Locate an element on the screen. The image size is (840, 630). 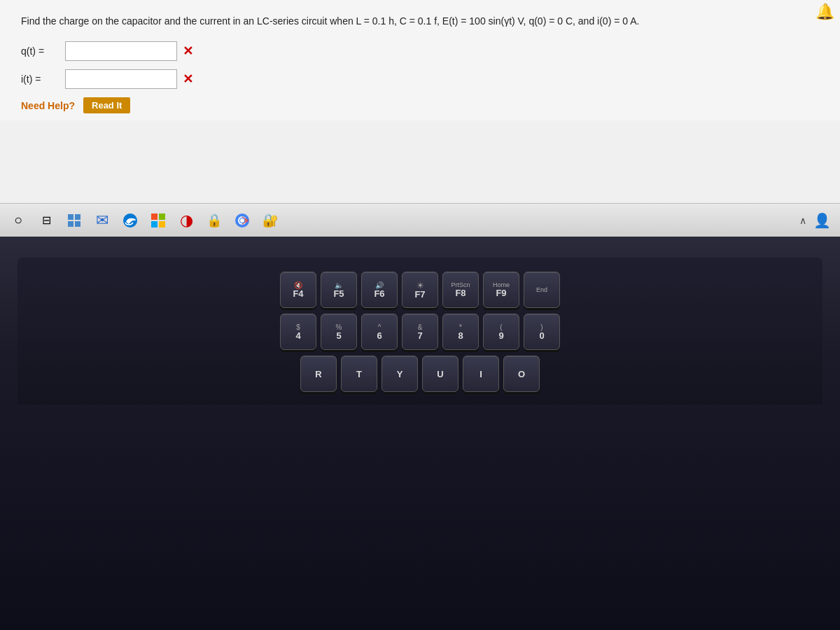
letter-key-row: R T Y U I O is located at coordinates (420, 374).